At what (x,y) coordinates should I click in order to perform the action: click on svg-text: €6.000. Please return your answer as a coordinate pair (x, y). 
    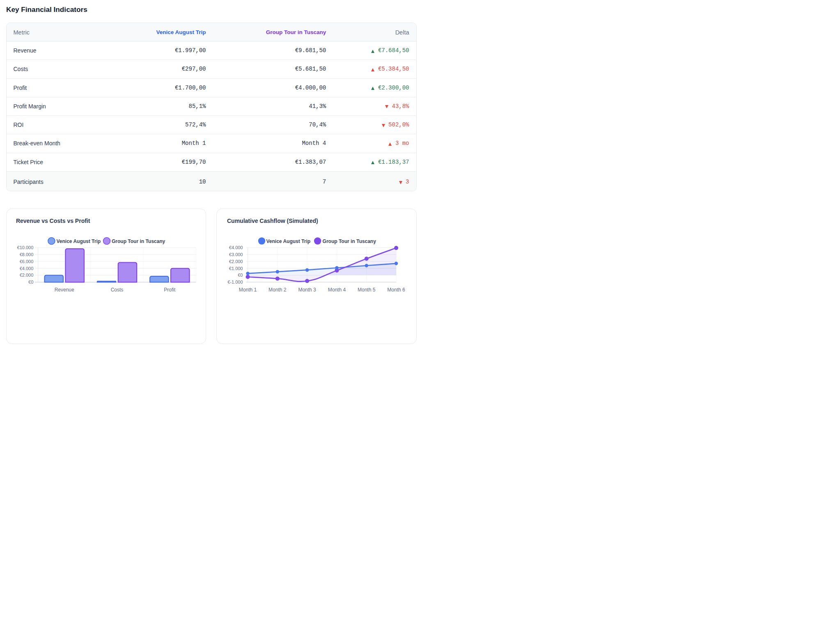
    Looking at the image, I should click on (27, 261).